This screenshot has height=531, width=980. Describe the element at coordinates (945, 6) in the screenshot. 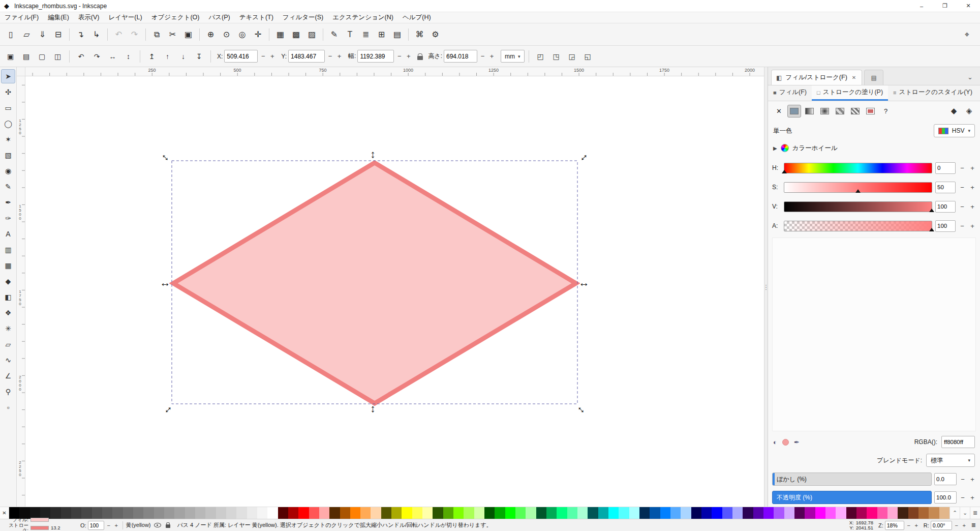

I see `maximize-button: ❐` at that location.